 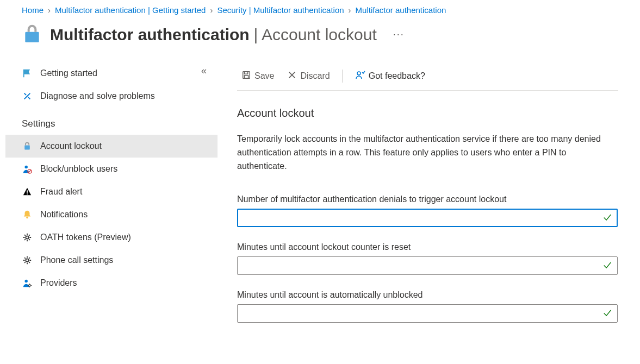 I want to click on sidebar-group-header: Settings, so click(x=111, y=121).